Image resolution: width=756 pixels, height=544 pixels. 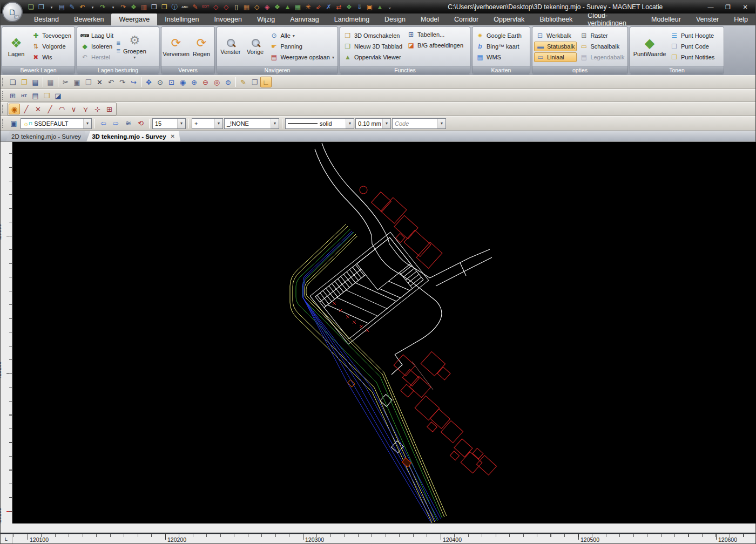 What do you see at coordinates (207, 124) in the screenshot?
I see `point-marker-select: + ▾` at bounding box center [207, 124].